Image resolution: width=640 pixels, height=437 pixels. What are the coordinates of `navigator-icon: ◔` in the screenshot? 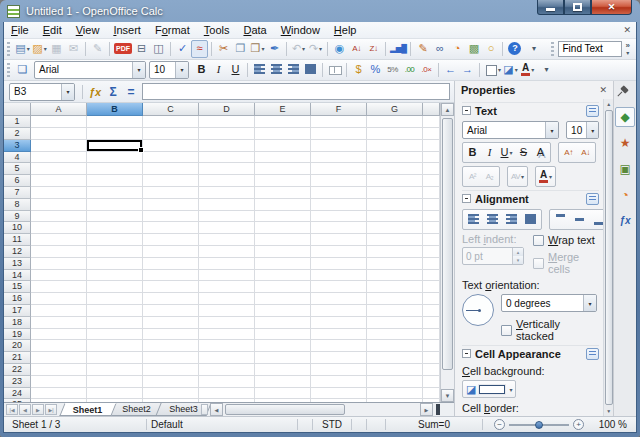 It's located at (456, 49).